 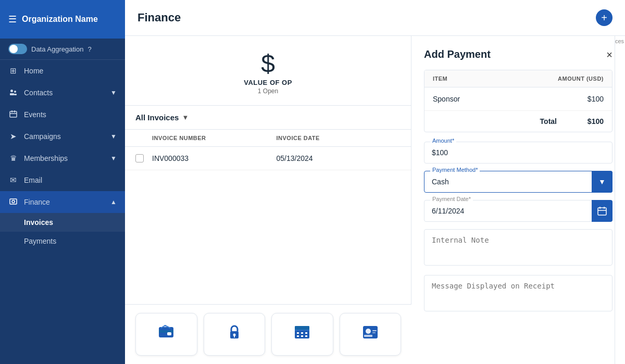 What do you see at coordinates (63, 71) in the screenshot?
I see `sidebar-item-home: ⊞ Home` at bounding box center [63, 71].